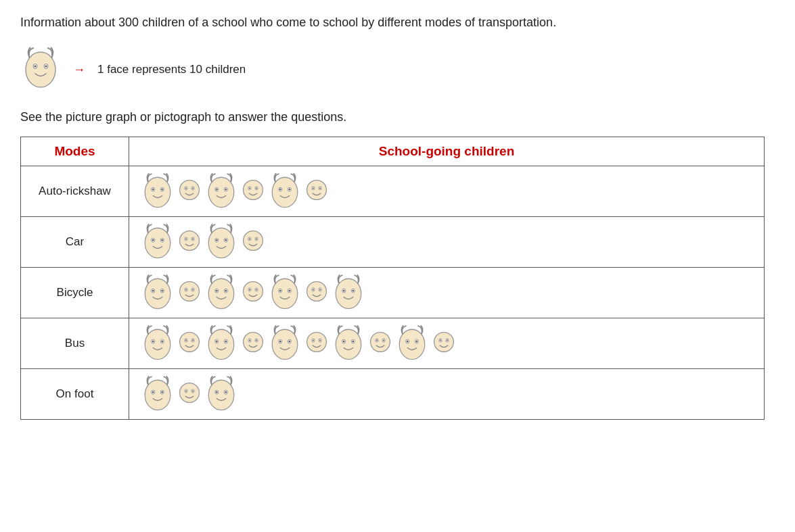 The height and width of the screenshot is (532, 795). I want to click on col-header-modes: Modes, so click(75, 151).